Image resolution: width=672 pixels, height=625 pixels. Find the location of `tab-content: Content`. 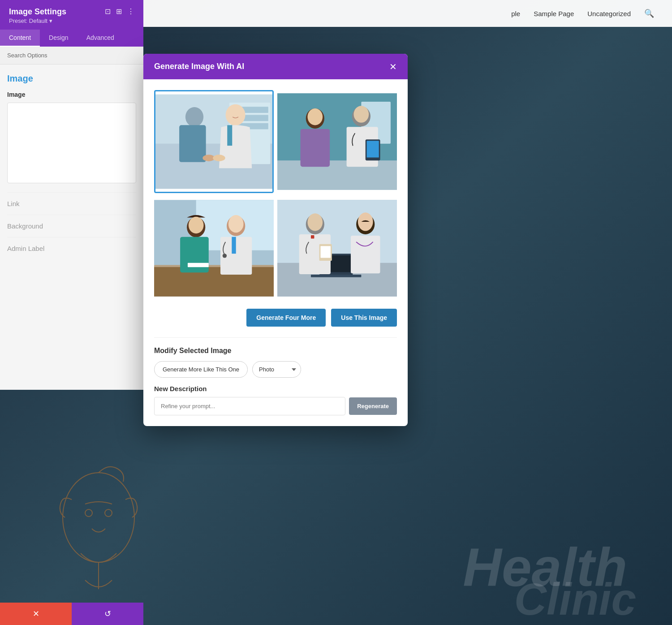

tab-content: Content is located at coordinates (20, 38).